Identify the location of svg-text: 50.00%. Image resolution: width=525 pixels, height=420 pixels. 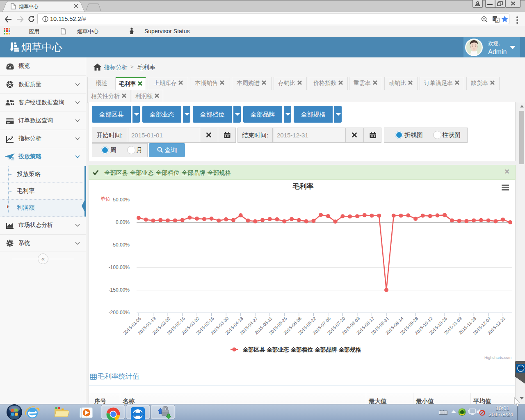
(121, 200).